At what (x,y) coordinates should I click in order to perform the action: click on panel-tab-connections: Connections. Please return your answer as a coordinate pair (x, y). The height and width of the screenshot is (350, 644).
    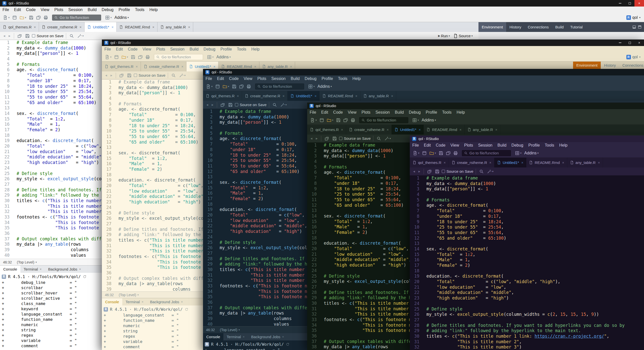
    Looking at the image, I should click on (631, 65).